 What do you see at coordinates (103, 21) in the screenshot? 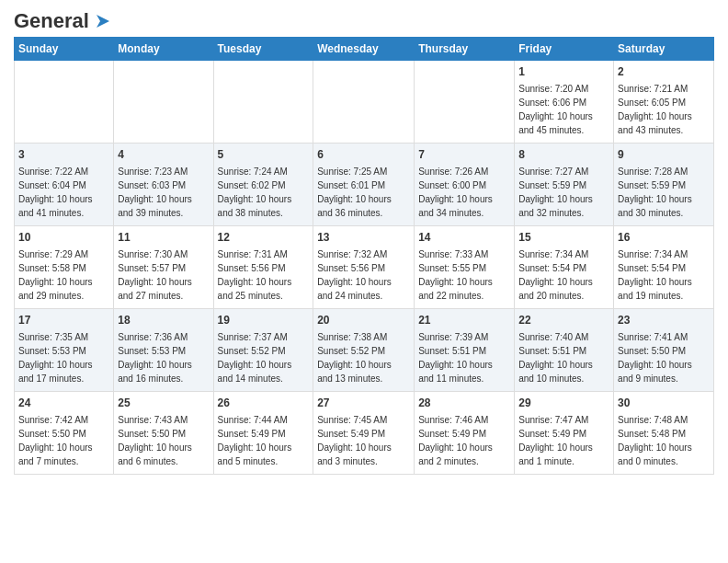
I see `logo-arrow-icon` at bounding box center [103, 21].